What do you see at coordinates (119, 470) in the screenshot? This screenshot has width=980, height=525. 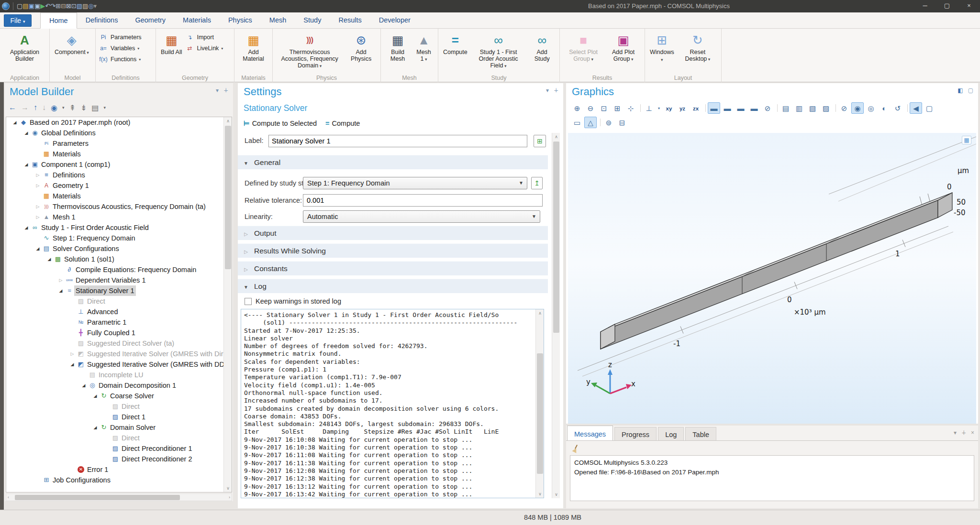 I see `tree-item: ✕ Error 1` at bounding box center [119, 470].